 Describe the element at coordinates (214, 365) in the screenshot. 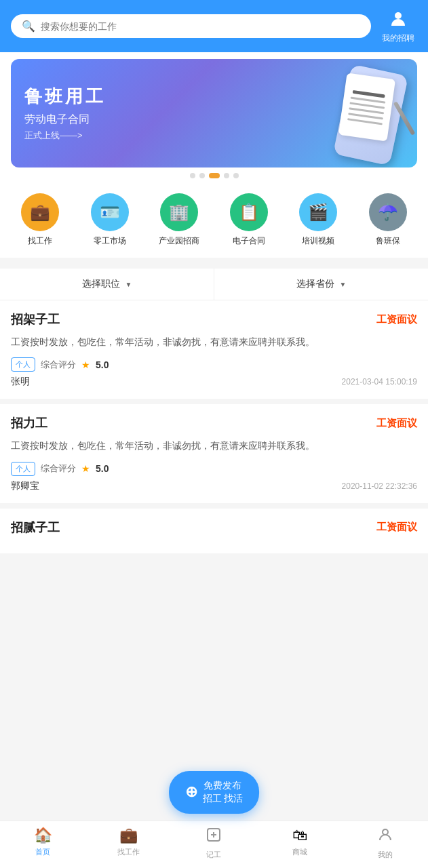

I see `job-meta-1: 个人 综合评分 ★ 5.0` at that location.